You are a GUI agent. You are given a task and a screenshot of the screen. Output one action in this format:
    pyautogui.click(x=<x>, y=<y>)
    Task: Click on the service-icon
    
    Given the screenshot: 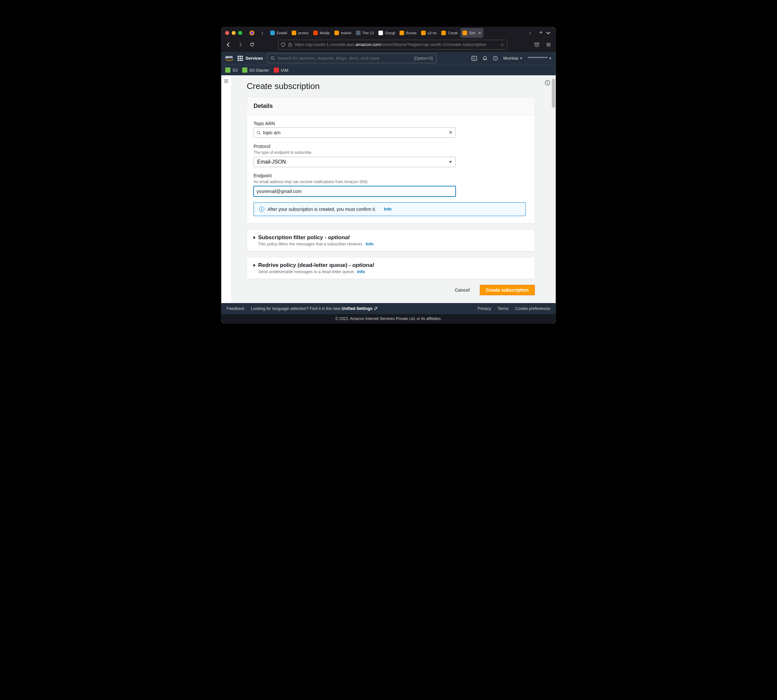 What is the action you would take?
    pyautogui.click(x=276, y=70)
    